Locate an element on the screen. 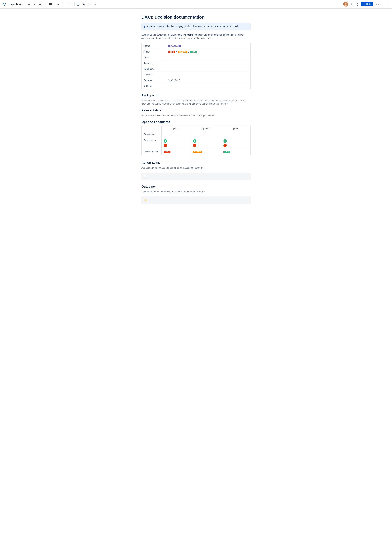  page-content: DACI: Decision documentation ℹ Add your … is located at coordinates (196, 115).